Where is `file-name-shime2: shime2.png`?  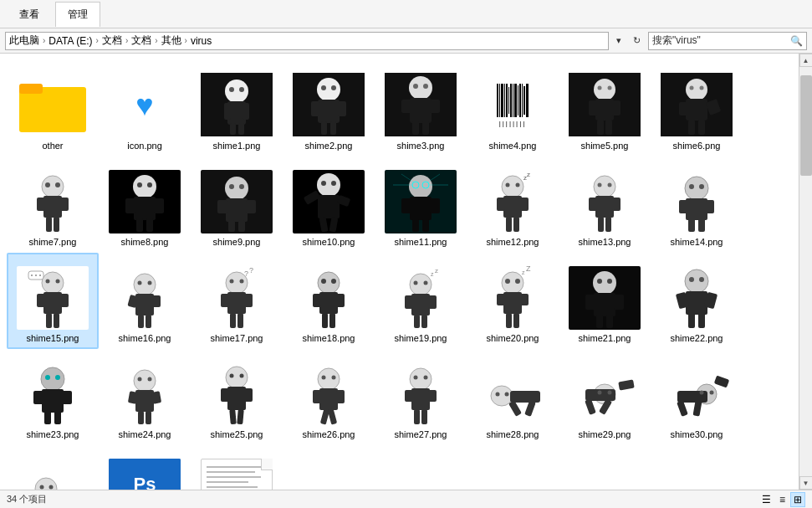
file-name-shime2: shime2.png is located at coordinates (329, 146).